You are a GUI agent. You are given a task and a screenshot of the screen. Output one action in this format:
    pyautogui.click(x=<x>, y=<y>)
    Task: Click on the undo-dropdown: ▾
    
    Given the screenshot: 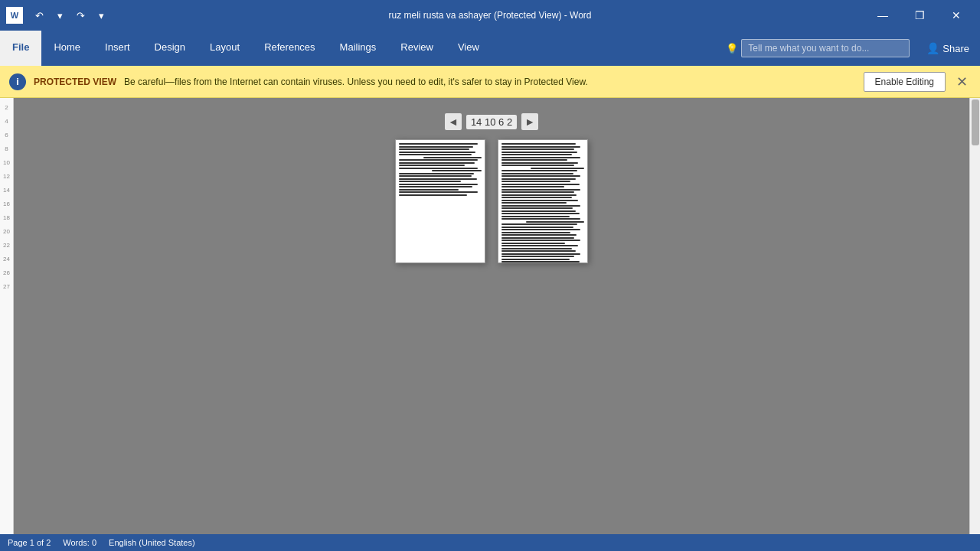 What is the action you would take?
    pyautogui.click(x=60, y=15)
    